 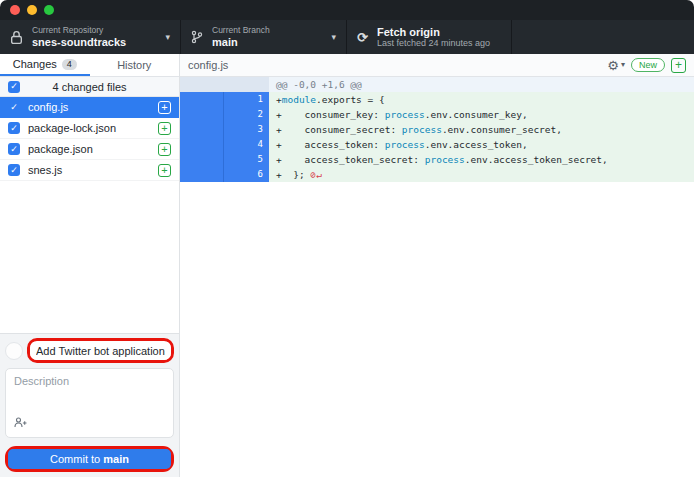 What do you see at coordinates (134, 65) in the screenshot?
I see `tab-history-label: History` at bounding box center [134, 65].